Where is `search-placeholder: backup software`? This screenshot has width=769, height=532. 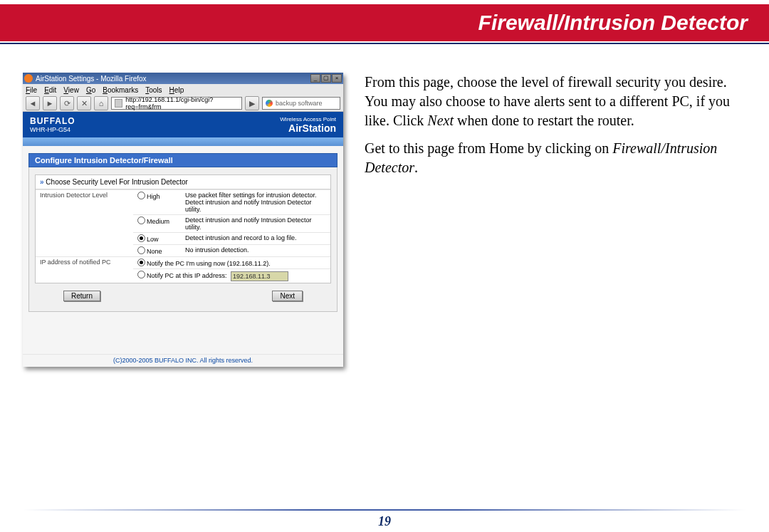
search-placeholder: backup software is located at coordinates (299, 103).